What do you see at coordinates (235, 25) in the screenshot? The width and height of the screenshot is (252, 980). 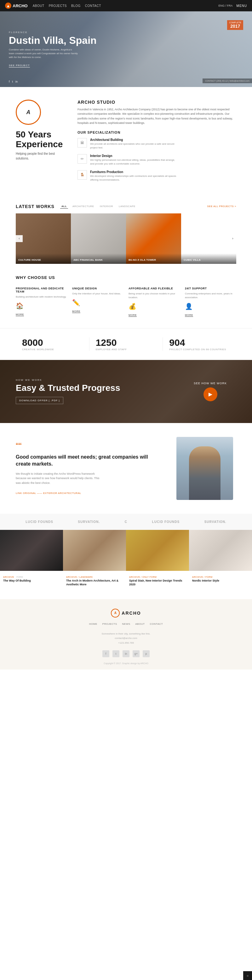 I see `hero-badge: COMPLETE 2017` at bounding box center [235, 25].